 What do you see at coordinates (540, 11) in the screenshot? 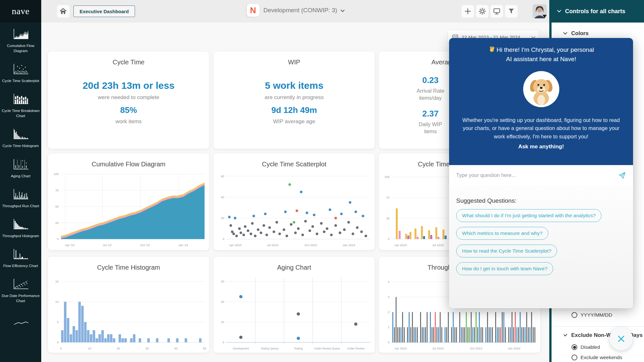
I see `avatar-image` at bounding box center [540, 11].